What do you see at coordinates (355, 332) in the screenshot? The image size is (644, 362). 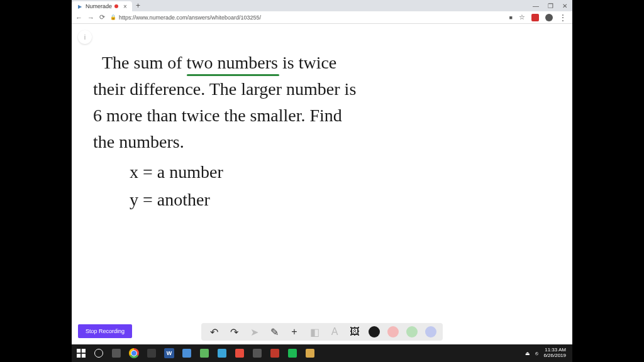 I see `image-tool: 🖼` at bounding box center [355, 332].